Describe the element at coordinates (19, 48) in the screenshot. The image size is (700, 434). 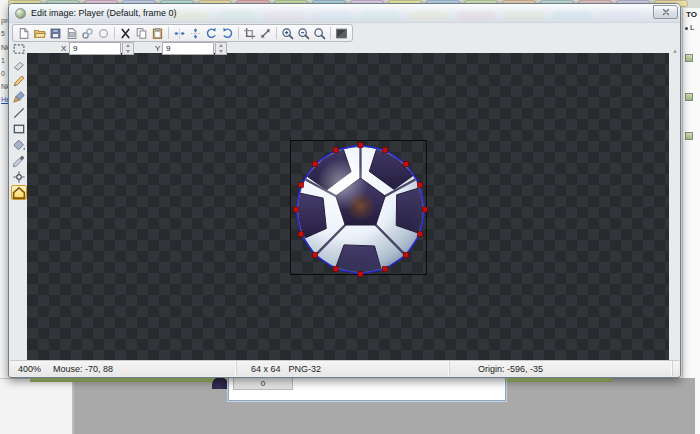
I see `tool-rectangle-select` at that location.